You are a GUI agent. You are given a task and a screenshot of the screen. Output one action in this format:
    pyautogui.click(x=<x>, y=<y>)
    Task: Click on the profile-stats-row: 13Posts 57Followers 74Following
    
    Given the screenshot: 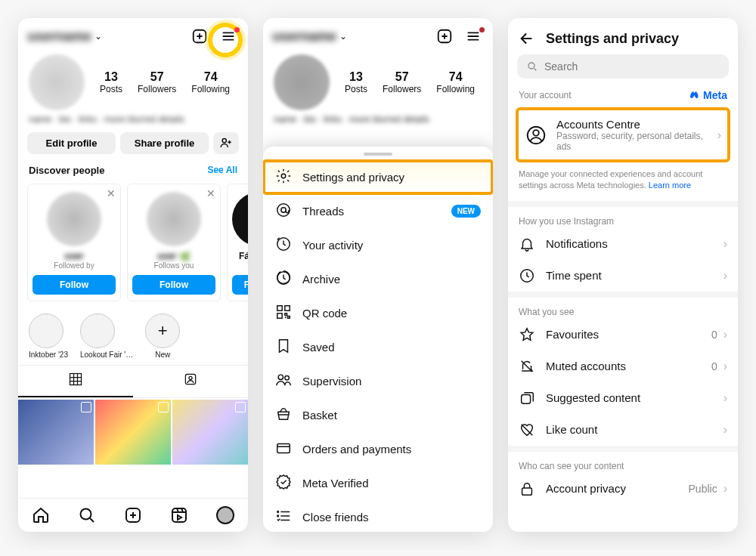 What is the action you would take?
    pyautogui.click(x=133, y=80)
    